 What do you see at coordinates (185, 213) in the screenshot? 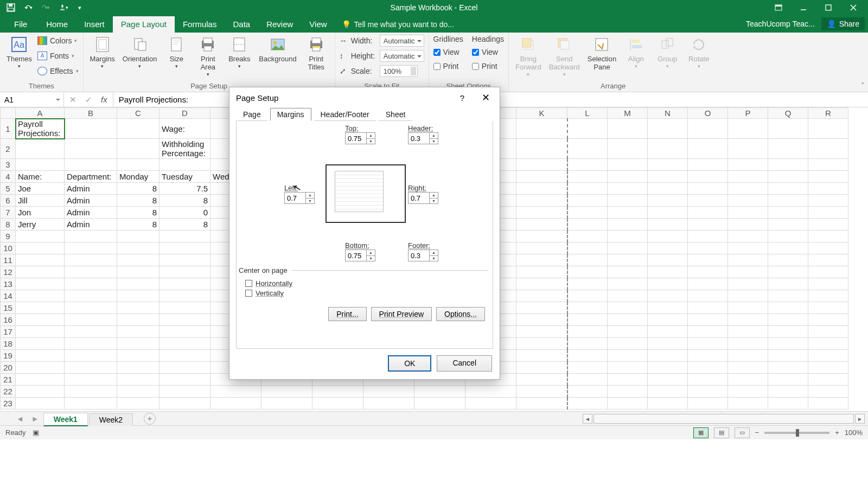
I see `cell: 0` at bounding box center [185, 213].